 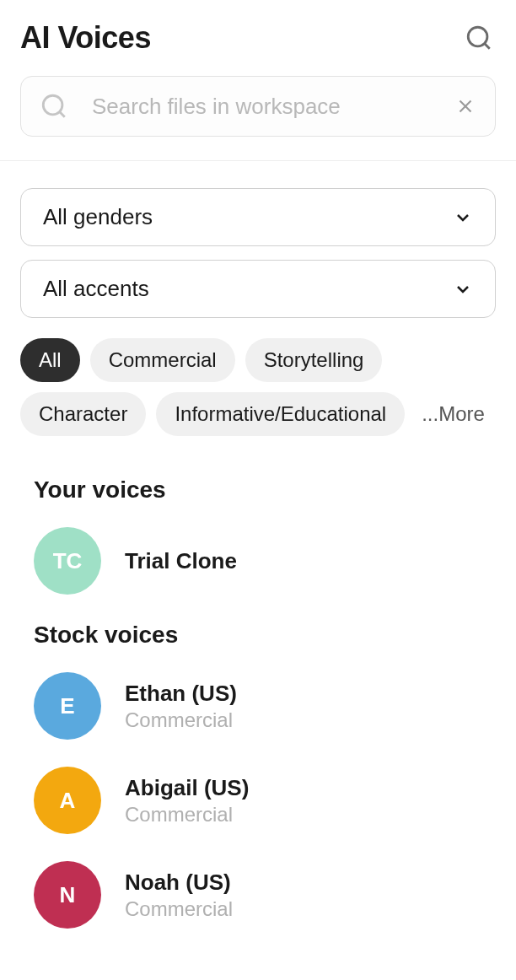 I want to click on filter-chip-commercial: Commercial, so click(x=163, y=360).